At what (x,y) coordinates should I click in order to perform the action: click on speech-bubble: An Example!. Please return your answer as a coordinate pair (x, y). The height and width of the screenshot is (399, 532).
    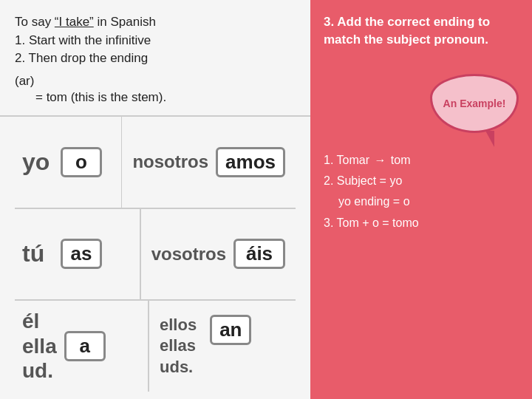
    Looking at the image, I should click on (474, 103).